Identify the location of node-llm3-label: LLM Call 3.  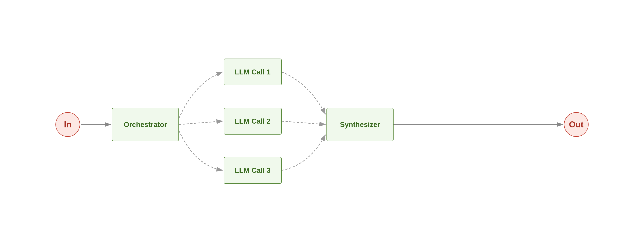
(252, 170).